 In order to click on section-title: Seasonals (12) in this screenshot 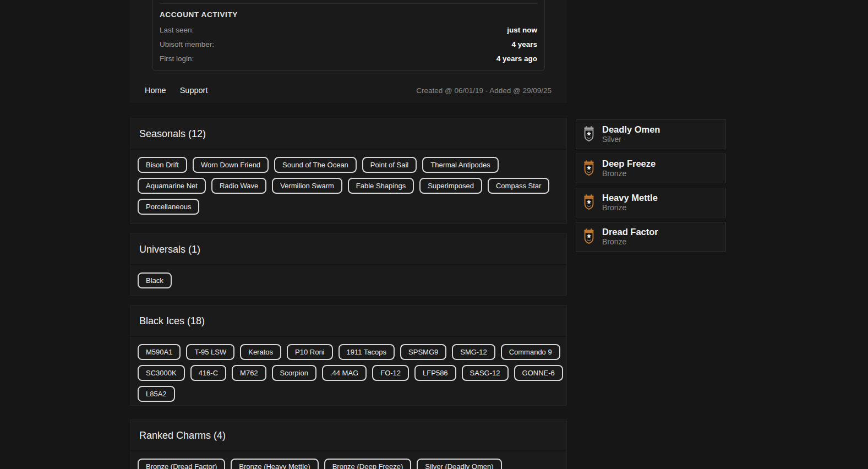, I will do `click(348, 134)`.